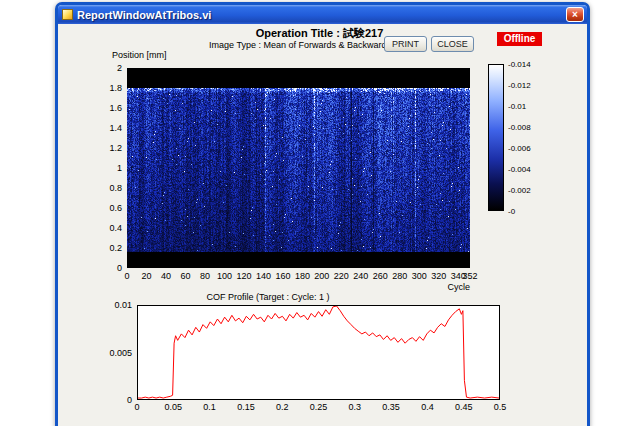 The image size is (640, 426). Describe the element at coordinates (116, 108) in the screenshot. I see `tick-label: 1.6` at that location.